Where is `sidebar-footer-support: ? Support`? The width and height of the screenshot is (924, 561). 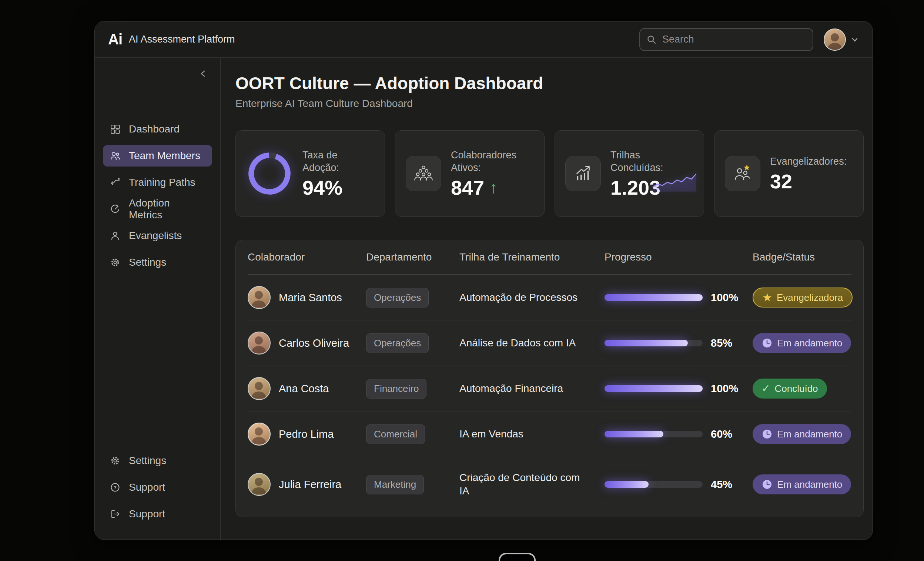
sidebar-footer-support: ? Support is located at coordinates (158, 487).